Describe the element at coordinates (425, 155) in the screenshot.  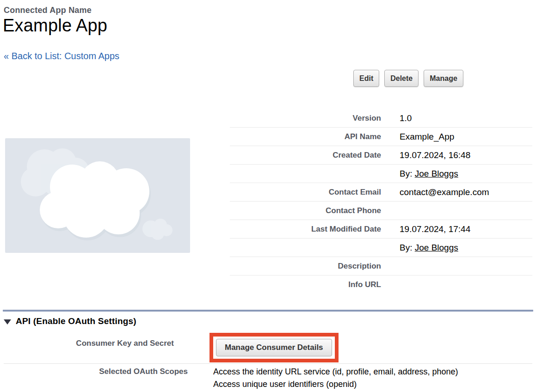
I see `field-value: 19.07.2024, 16:48` at that location.